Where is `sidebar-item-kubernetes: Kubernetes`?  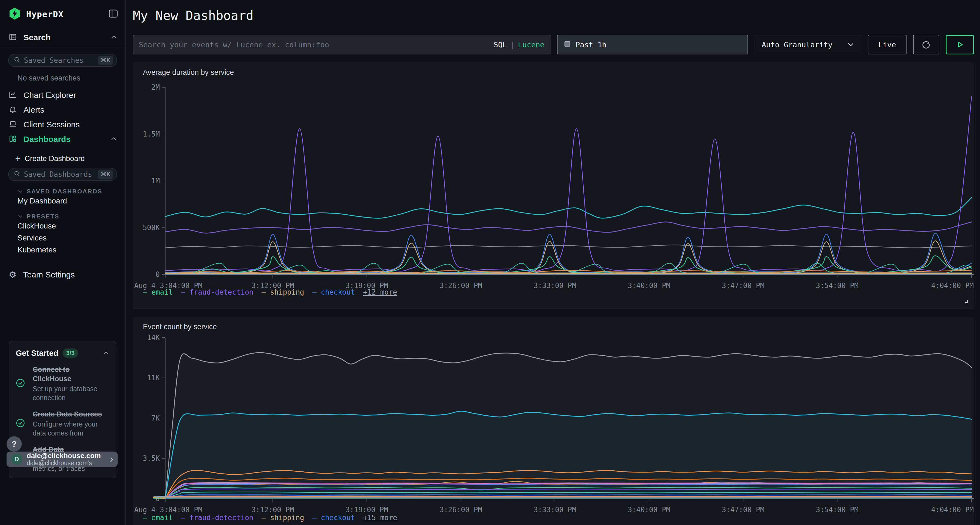 sidebar-item-kubernetes: Kubernetes is located at coordinates (72, 250).